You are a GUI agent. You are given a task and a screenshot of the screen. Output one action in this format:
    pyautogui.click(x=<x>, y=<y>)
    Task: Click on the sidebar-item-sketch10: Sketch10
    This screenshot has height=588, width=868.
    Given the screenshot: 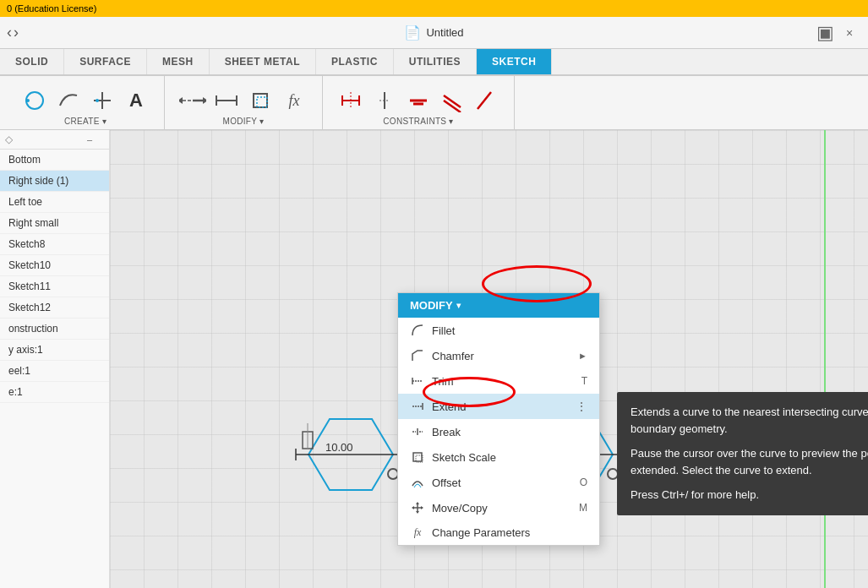 What is the action you would take?
    pyautogui.click(x=54, y=265)
    